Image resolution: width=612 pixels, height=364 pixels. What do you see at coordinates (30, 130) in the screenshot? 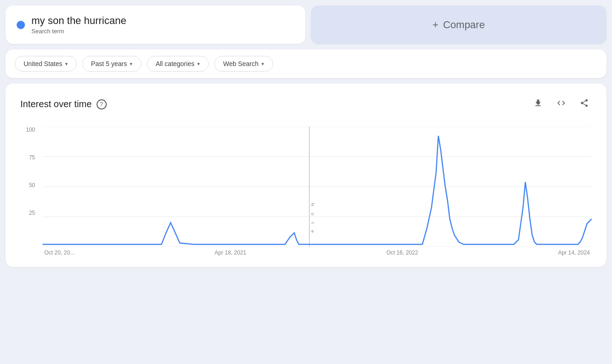
I see `y-label-100: 100` at bounding box center [30, 130].